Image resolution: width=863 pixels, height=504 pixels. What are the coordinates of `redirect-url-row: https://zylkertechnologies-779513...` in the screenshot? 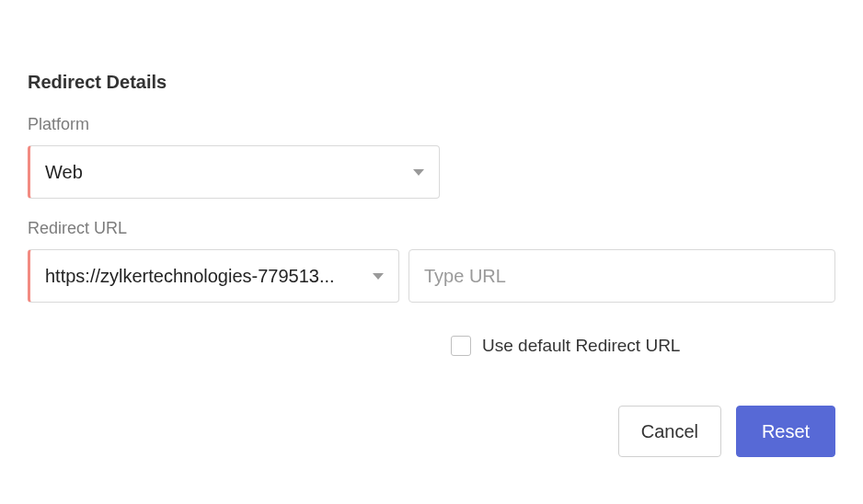 It's located at (432, 276).